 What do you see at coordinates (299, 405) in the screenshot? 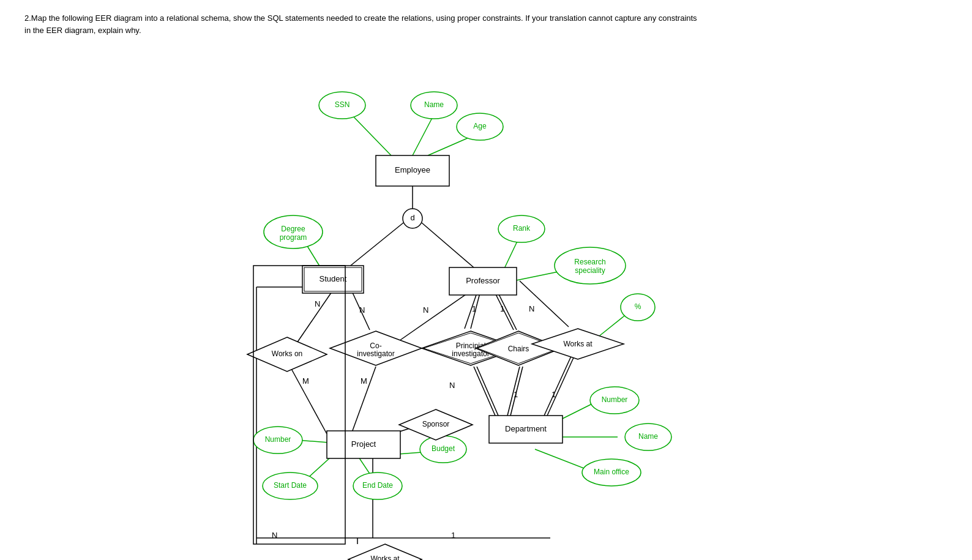
I see `student-outer-box` at bounding box center [299, 405].